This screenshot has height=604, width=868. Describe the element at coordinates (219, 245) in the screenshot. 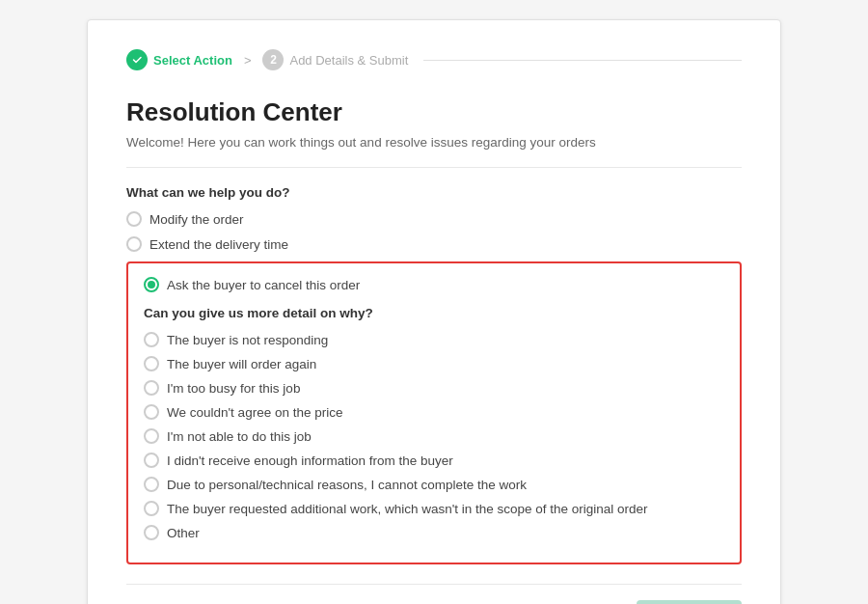

I see `label-extend-delivery: Extend the delivery time` at that location.